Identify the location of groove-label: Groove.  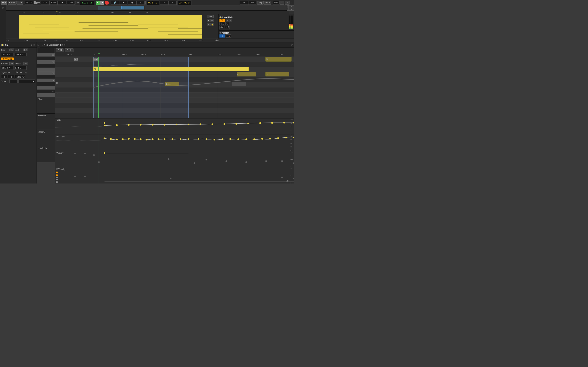
(19, 72).